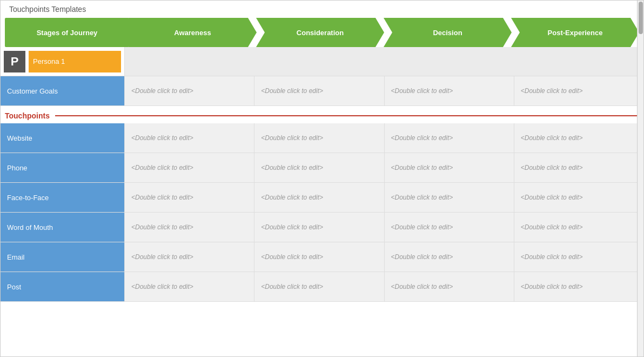 The width and height of the screenshot is (644, 357). Describe the element at coordinates (63, 138) in the screenshot. I see `row-label-website: Website` at that location.